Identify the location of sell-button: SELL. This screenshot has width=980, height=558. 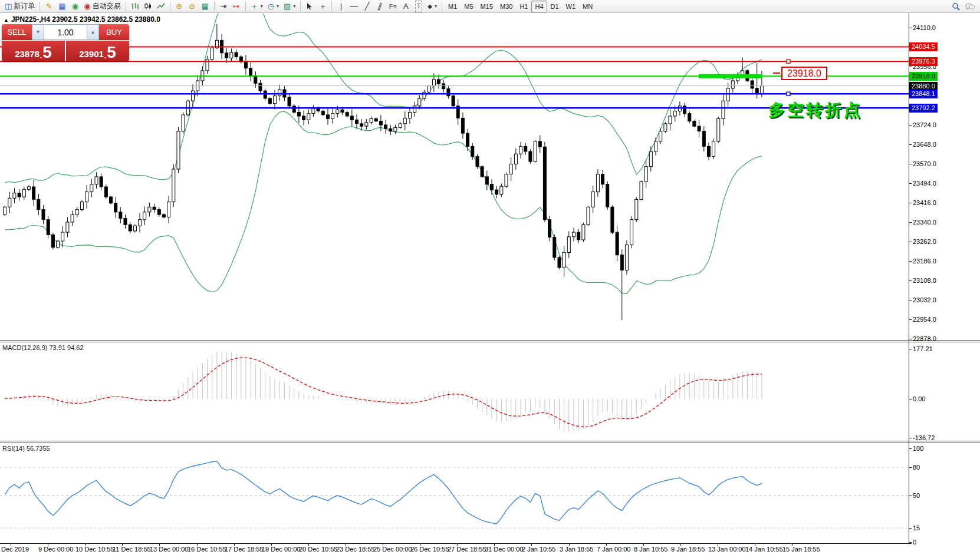
(17, 32).